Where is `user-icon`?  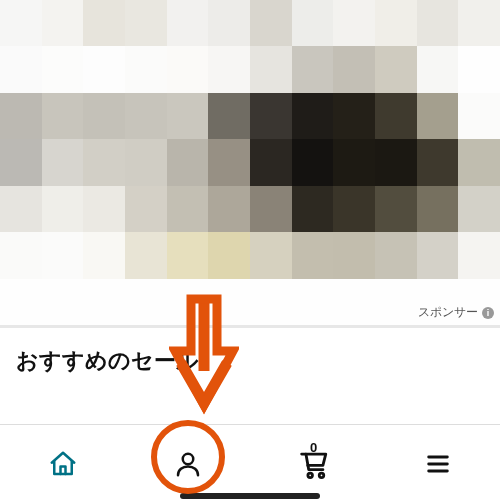
user-icon is located at coordinates (188, 464).